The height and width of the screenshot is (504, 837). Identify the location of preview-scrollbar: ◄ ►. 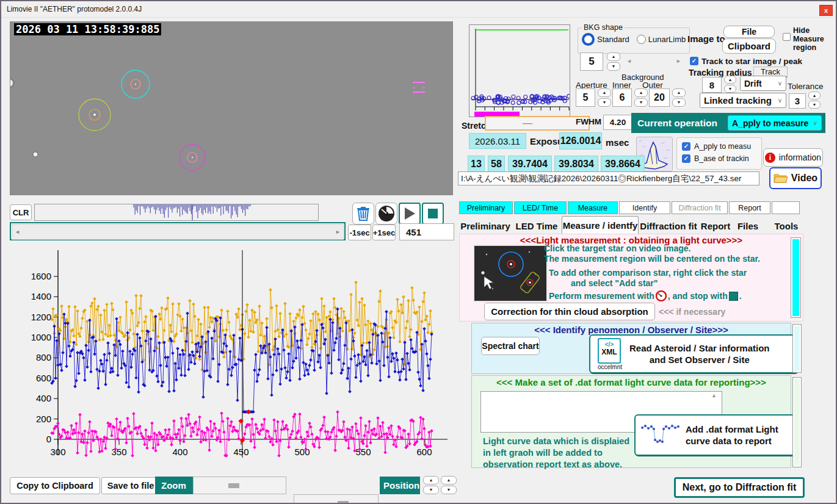
(654, 61).